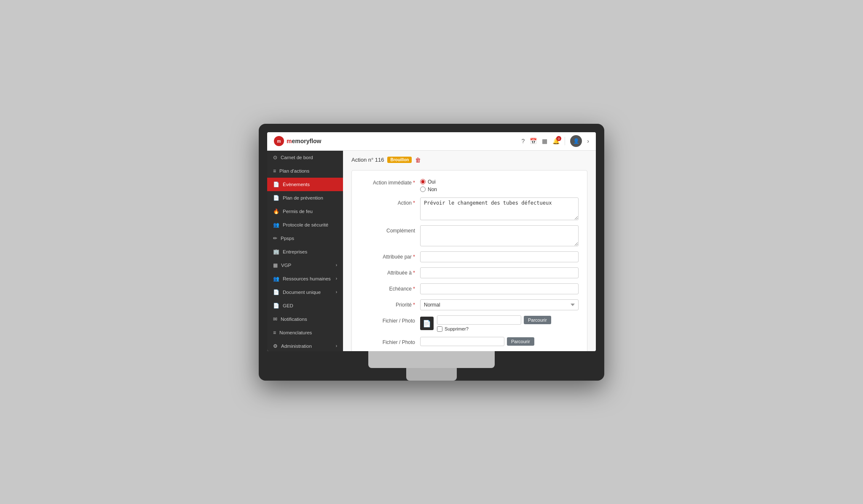 The height and width of the screenshot is (504, 863). What do you see at coordinates (494, 323) in the screenshot?
I see `file-input-group-1: Parcourir Supprimer?` at bounding box center [494, 323].